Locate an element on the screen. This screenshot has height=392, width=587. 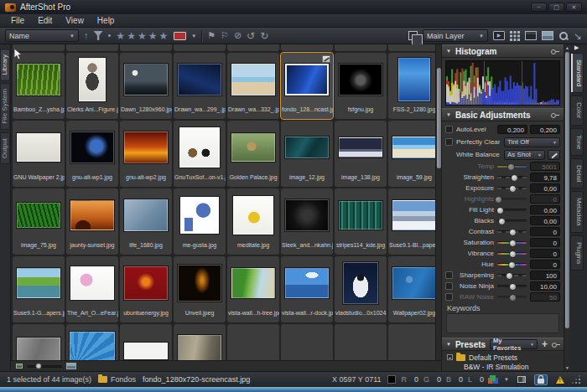
thumbnail-cell: fondo_128...ncast.jpg is located at coordinates (307, 85).